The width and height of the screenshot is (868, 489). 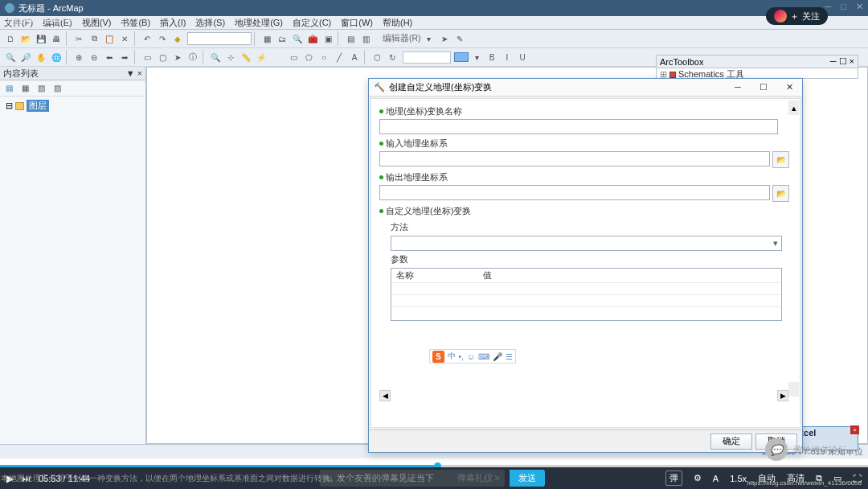 I want to click on editor-toolbar-icon: ▦, so click(x=267, y=39).